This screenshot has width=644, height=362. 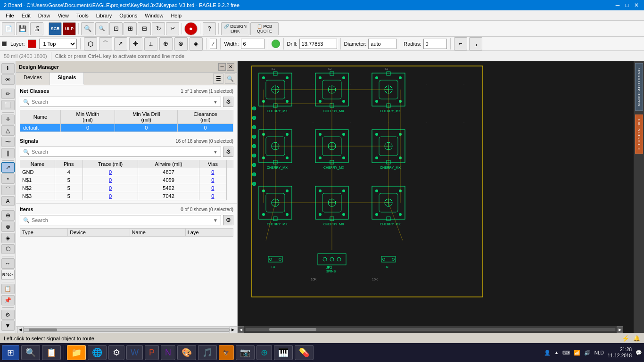 I want to click on pencil-tool: ✏, so click(x=8, y=94).